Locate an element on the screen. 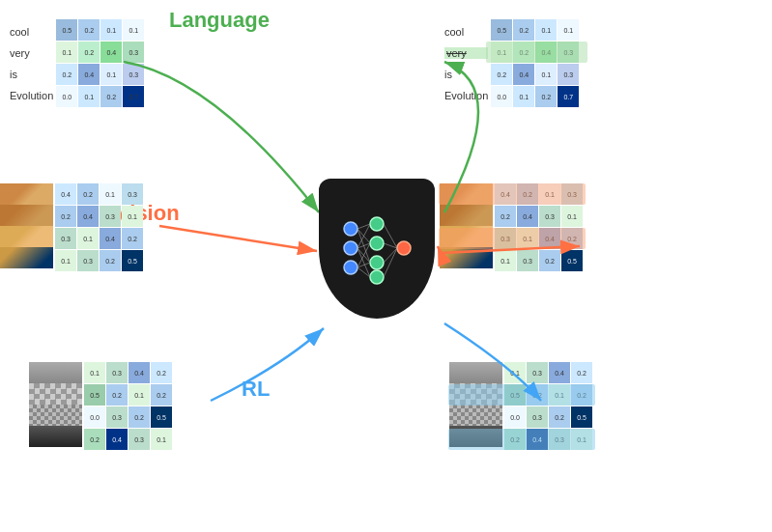  word-cool: cool is located at coordinates (31, 32).